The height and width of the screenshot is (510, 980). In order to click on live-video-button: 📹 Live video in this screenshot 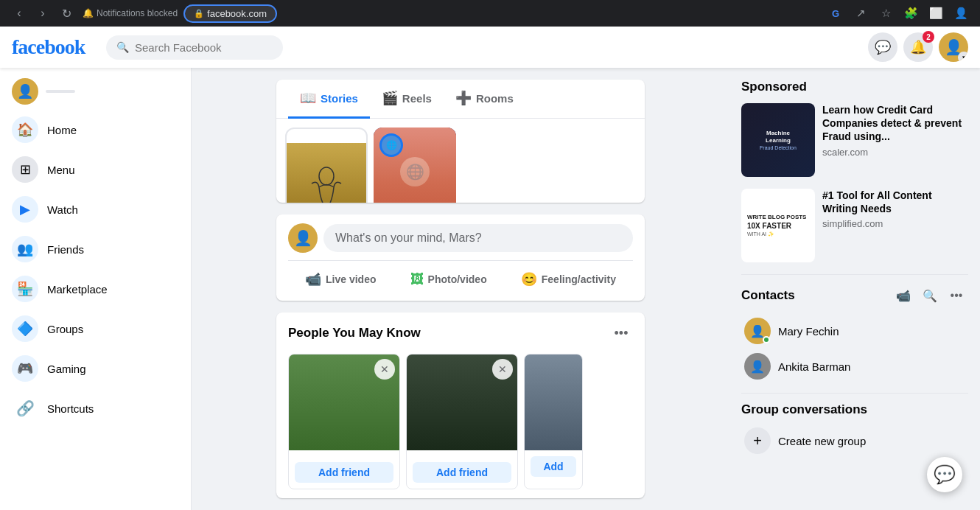, I will do `click(340, 279)`.